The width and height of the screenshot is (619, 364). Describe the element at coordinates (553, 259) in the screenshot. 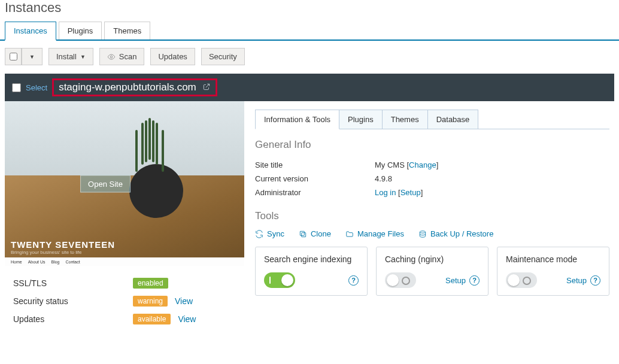

I see `card-title: Maintenance mode` at that location.